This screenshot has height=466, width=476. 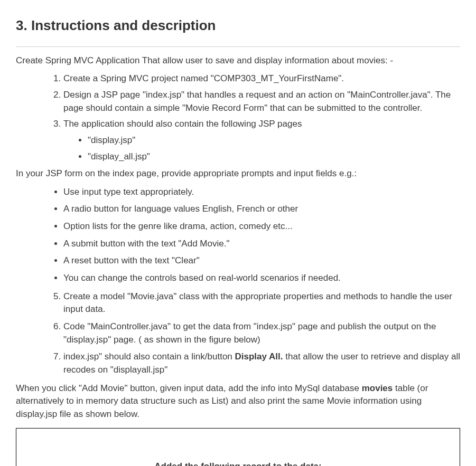 What do you see at coordinates (183, 123) in the screenshot?
I see `list-item-text: The application should also contain the …` at bounding box center [183, 123].